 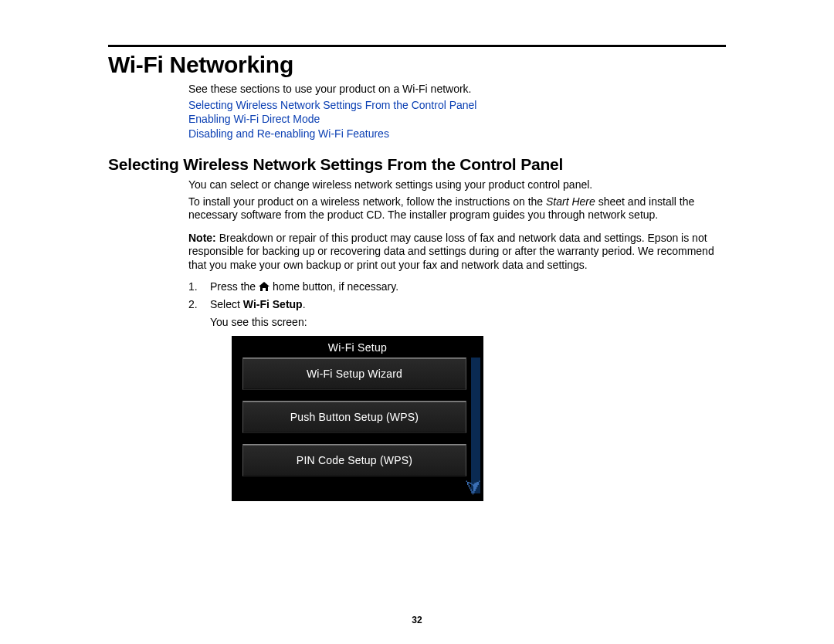 What do you see at coordinates (227, 304) in the screenshot?
I see `step-2a: Select` at bounding box center [227, 304].